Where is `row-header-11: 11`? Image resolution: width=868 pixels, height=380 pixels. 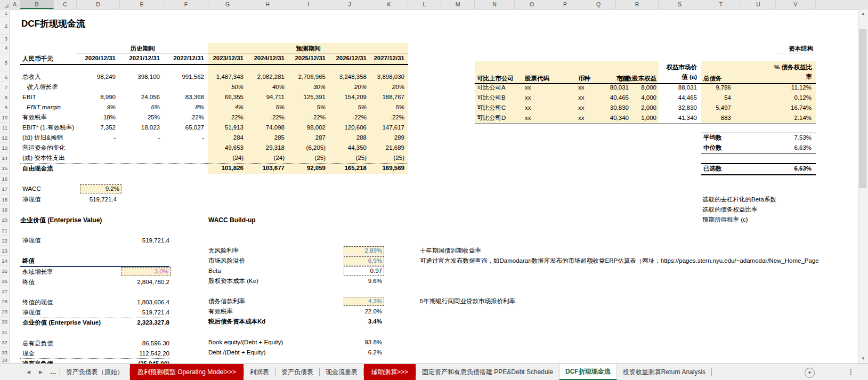 row-header-11: 11 is located at coordinates (4, 128).